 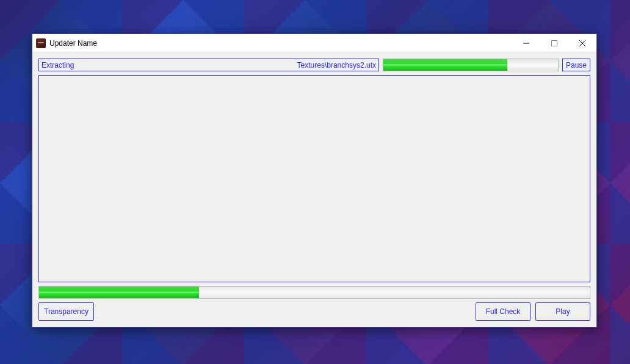 I want to click on status-file: Textures\branchsys2.utx, so click(x=337, y=65).